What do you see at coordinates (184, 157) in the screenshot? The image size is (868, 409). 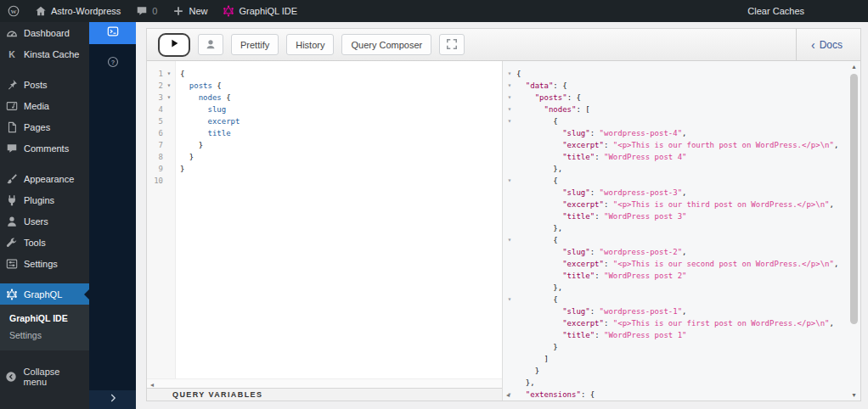 I see `code-text: }` at bounding box center [184, 157].